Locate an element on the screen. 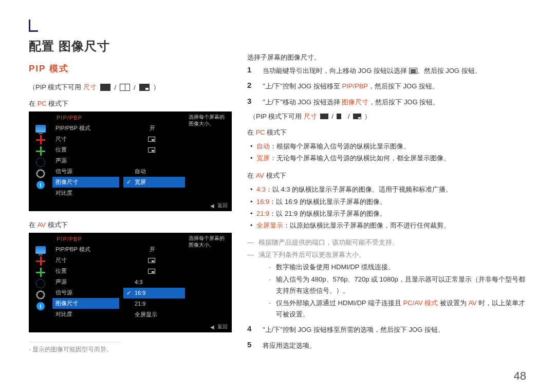 The image size is (555, 392). sizes-suffix: ） is located at coordinates (156, 87).